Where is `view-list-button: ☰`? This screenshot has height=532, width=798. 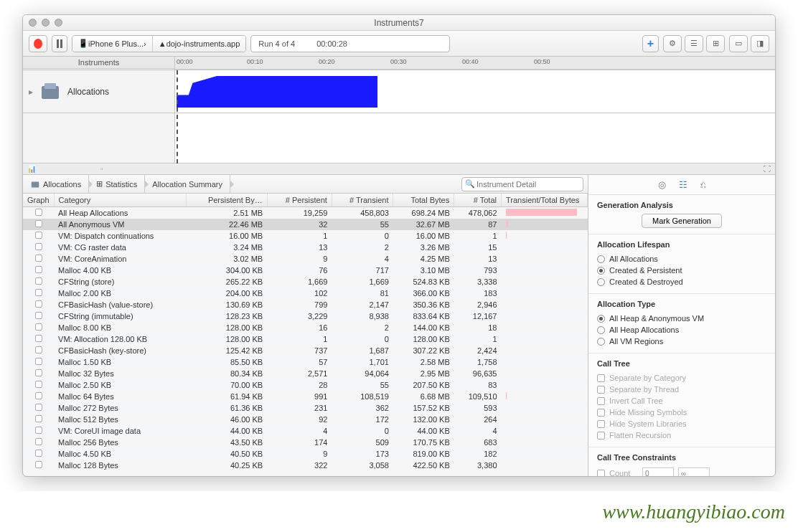
view-list-button: ☰ is located at coordinates (694, 44).